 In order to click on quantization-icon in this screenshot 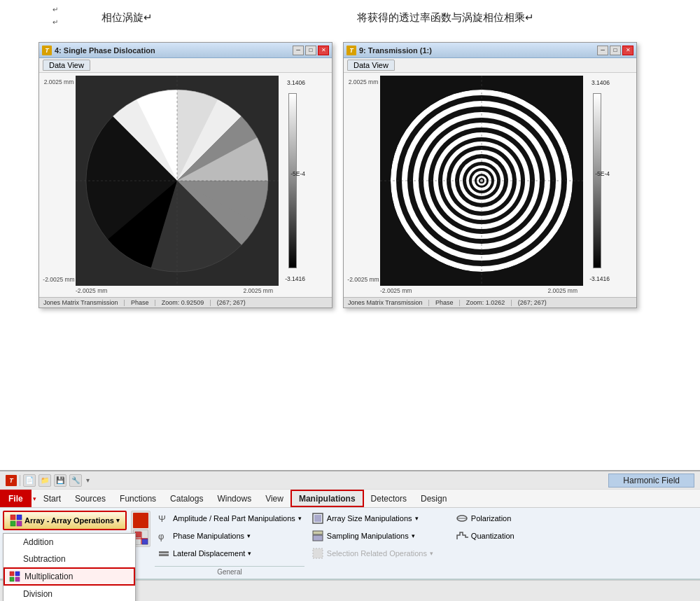, I will do `click(462, 536)`.